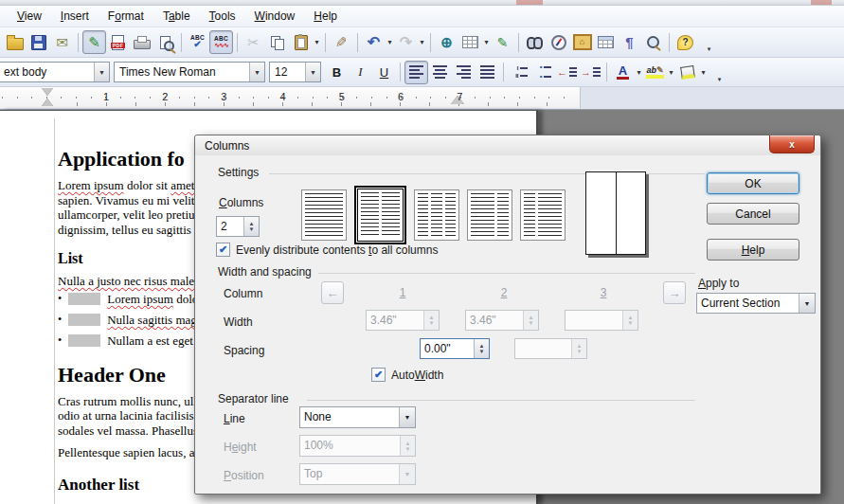 Image resolution: width=844 pixels, height=504 pixels. I want to click on undo-icon: ↶, so click(373, 42).